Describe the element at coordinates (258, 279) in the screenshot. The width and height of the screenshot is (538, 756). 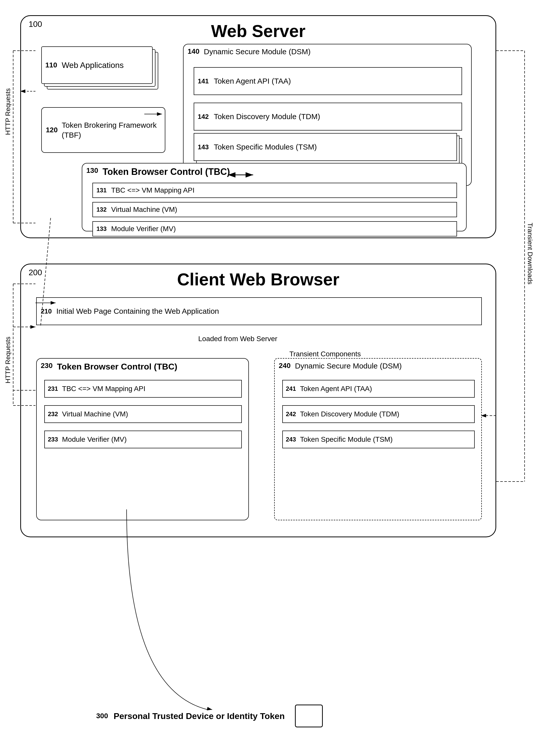
I see `client-browser-title: Client Web Browser` at that location.